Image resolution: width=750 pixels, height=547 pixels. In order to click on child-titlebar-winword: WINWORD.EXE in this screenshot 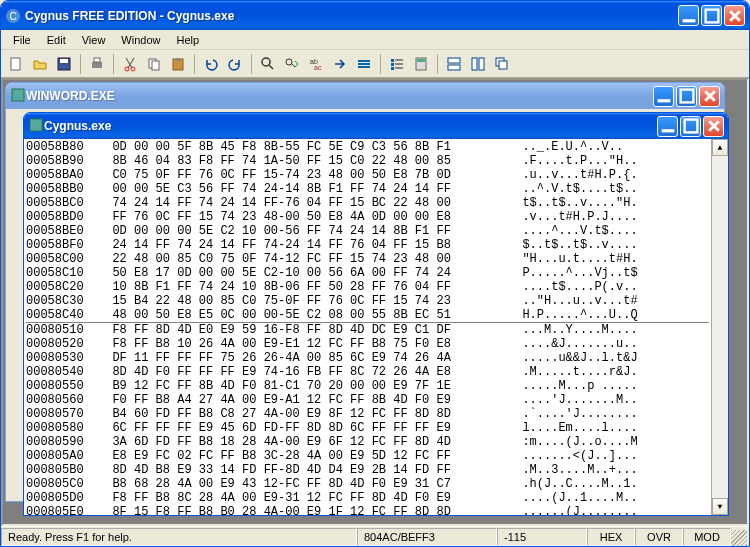, I will do `click(365, 96)`.